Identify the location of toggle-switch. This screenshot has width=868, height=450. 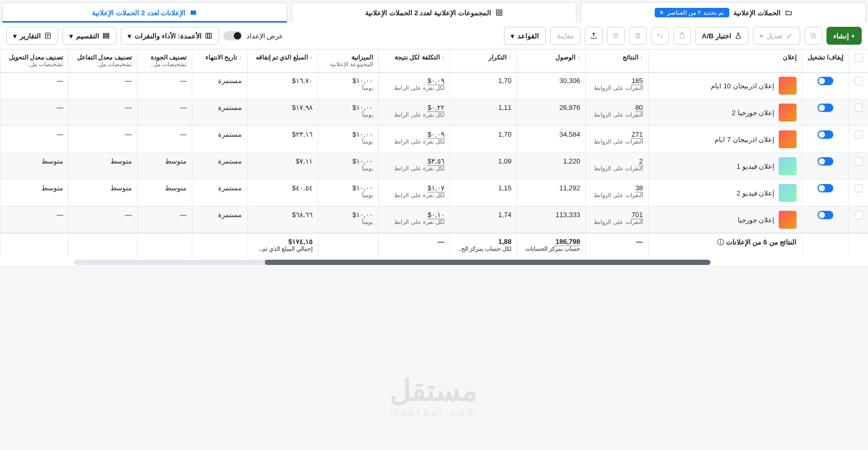
(233, 36).